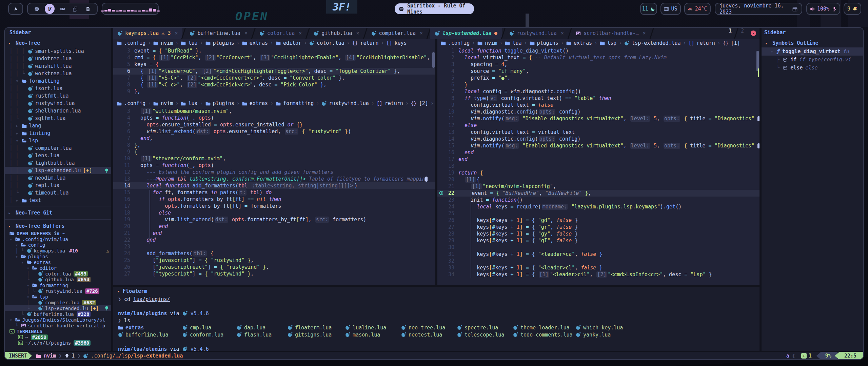 This screenshot has height=366, width=868. Describe the element at coordinates (274, 220) in the screenshot. I see `code-line: 19 vim.list_extend(dst: opts.formatters_…` at that location.